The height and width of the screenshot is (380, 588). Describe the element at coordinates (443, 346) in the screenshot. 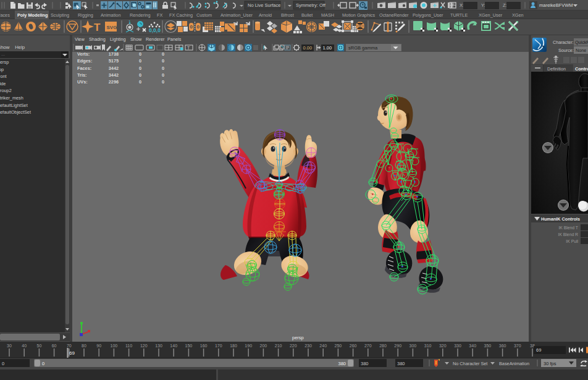

I see `svg-text: 320` at that location.